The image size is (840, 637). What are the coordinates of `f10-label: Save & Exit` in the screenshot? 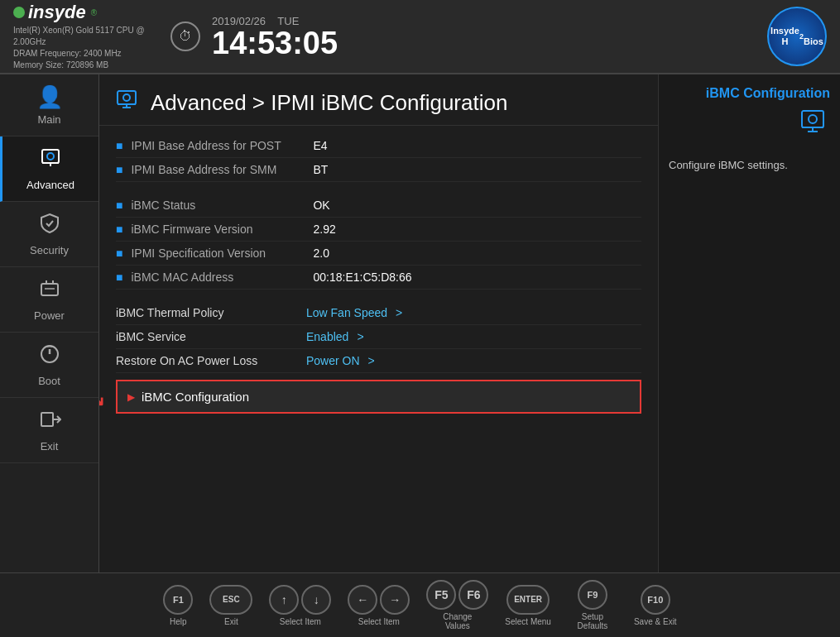 It's located at (655, 622).